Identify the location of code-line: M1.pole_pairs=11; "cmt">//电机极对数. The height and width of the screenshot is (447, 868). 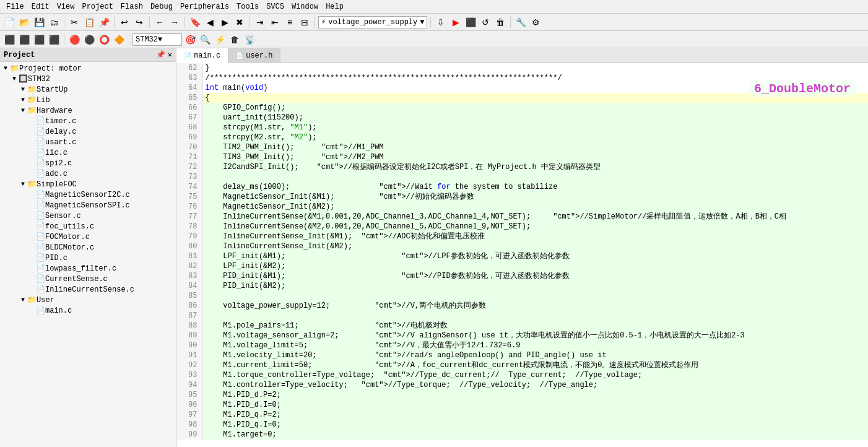
(535, 326).